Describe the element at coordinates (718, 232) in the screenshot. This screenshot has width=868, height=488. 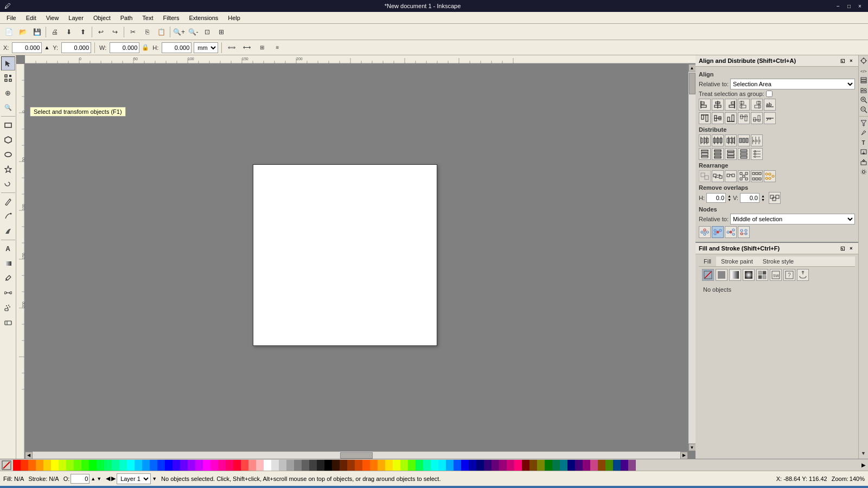
I see `nodes-align-2-button` at that location.